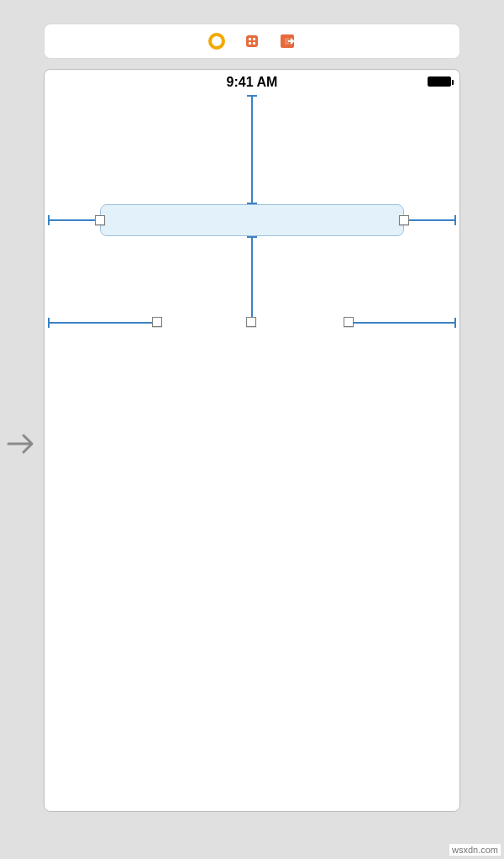 The width and height of the screenshot is (504, 859). Describe the element at coordinates (252, 277) in the screenshot. I see `vertical-spacing-constraint` at that location.